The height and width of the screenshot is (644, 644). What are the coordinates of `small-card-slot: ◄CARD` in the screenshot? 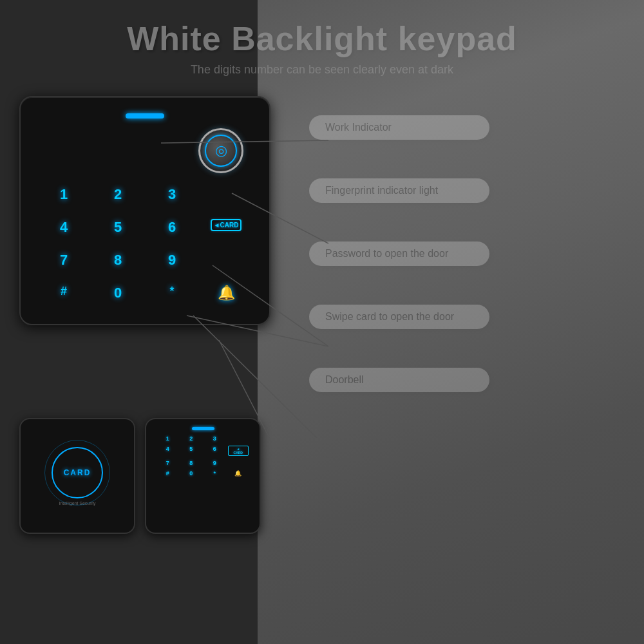 It's located at (238, 451).